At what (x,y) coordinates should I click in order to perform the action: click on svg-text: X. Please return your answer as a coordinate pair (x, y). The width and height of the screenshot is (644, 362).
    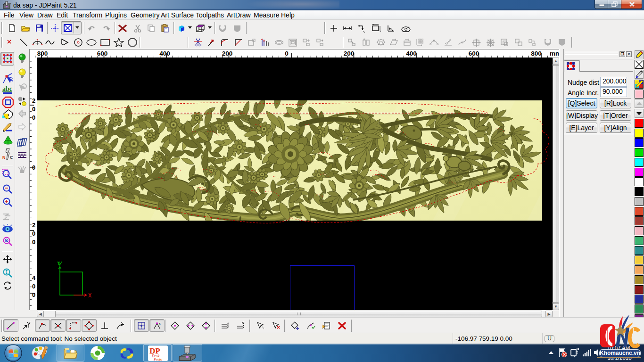
    Looking at the image, I should click on (90, 296).